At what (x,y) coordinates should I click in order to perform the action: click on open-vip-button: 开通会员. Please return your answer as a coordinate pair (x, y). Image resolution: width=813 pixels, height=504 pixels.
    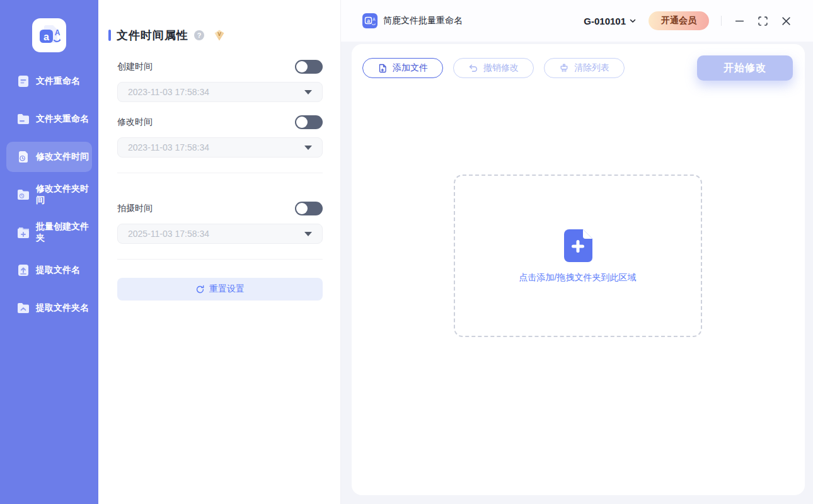
    Looking at the image, I should click on (679, 21).